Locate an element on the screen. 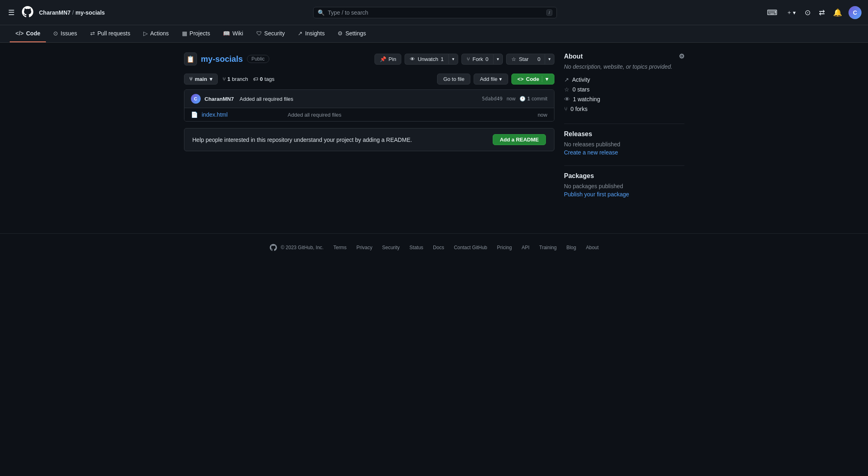  tab-issues: ⊙ Issues is located at coordinates (65, 34).